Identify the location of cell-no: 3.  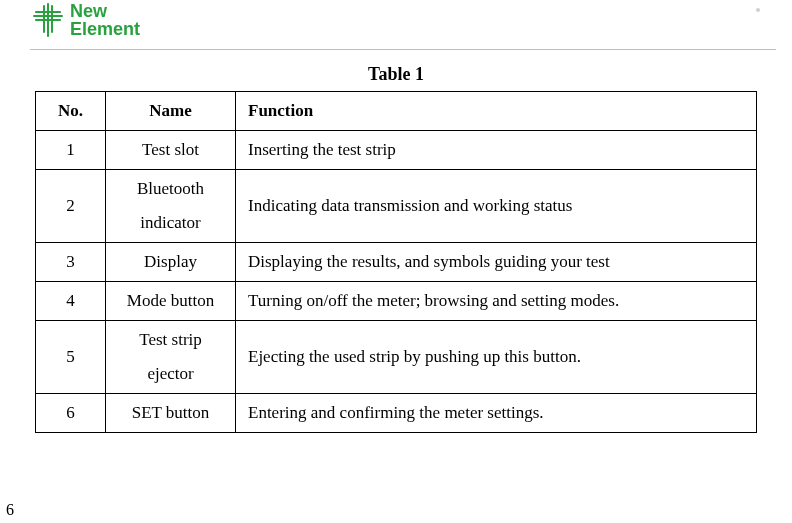
(71, 262).